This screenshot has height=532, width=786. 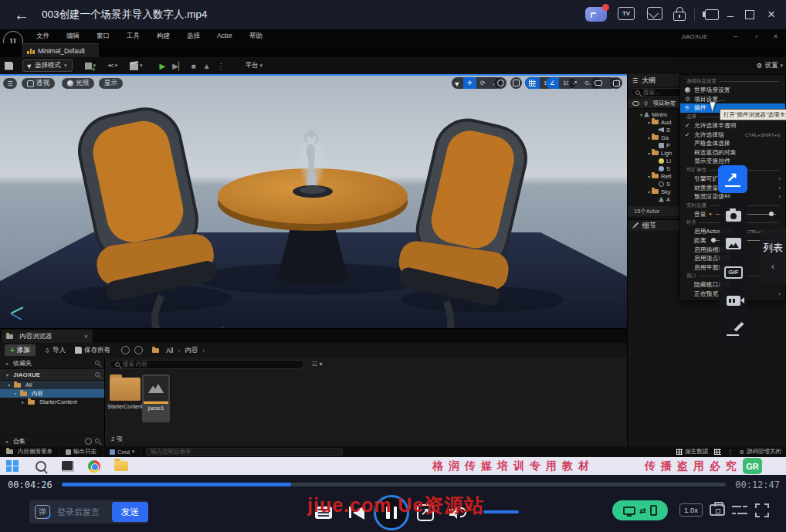 What do you see at coordinates (733, 90) in the screenshot?
I see `menu-item-world-settings: 世界场景设置` at bounding box center [733, 90].